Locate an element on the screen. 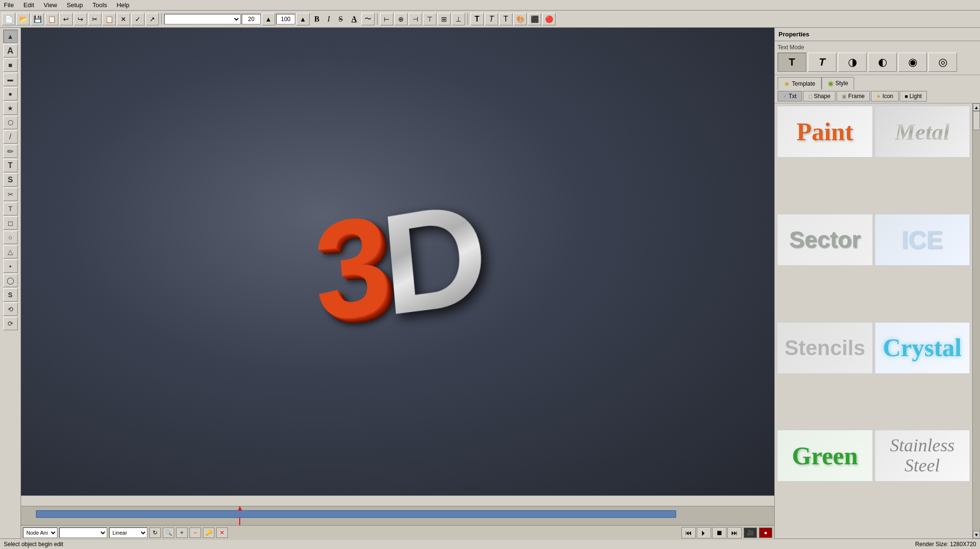  star-tool: ★ is located at coordinates (11, 108).